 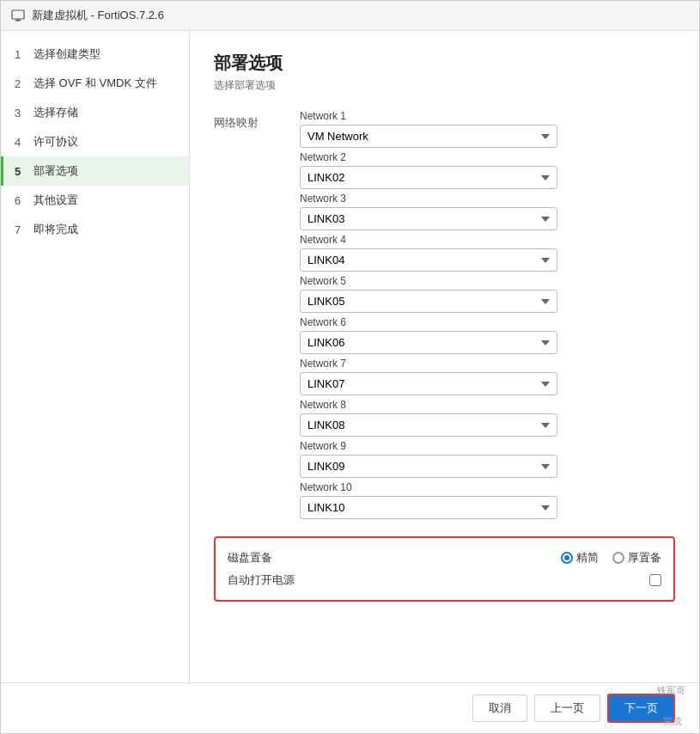 What do you see at coordinates (488, 459) in the screenshot?
I see `network-row-net9: Network 9LINK09` at bounding box center [488, 459].